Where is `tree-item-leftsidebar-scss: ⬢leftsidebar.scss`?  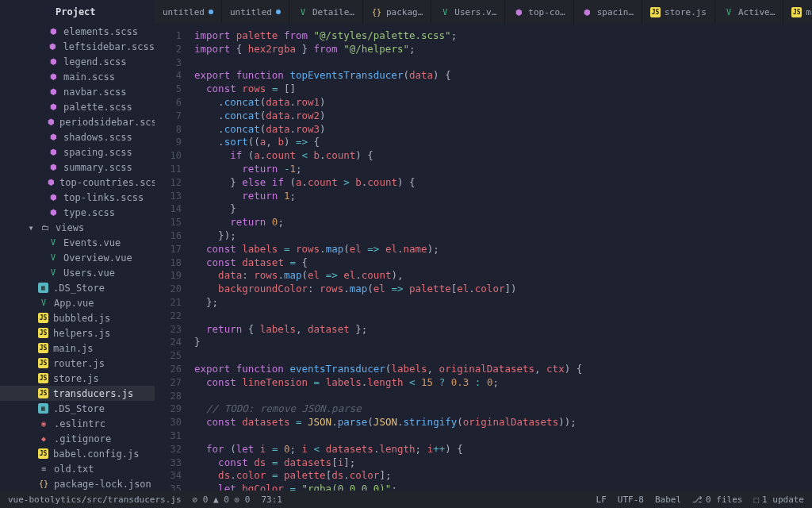 tree-item-leftsidebar-scss: ⬢leftsidebar.scss is located at coordinates (78, 46).